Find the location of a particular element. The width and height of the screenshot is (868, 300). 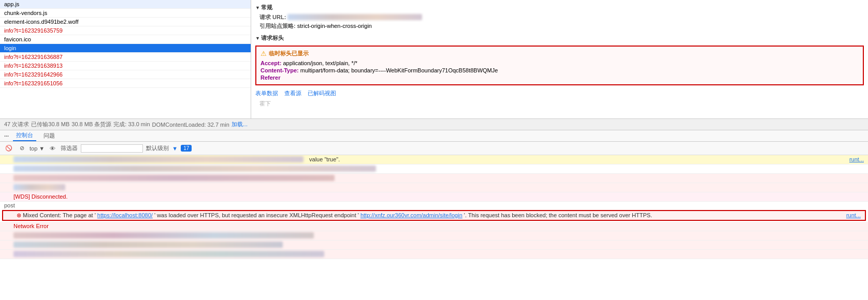

resource-size: 30.8 MB 条货源 is located at coordinates (91, 124).